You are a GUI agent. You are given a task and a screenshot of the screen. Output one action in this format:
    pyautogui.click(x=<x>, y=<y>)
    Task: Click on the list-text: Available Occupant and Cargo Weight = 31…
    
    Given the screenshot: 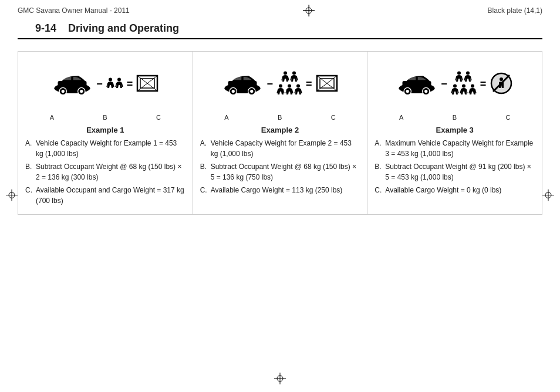 What is the action you would take?
    pyautogui.click(x=110, y=195)
    